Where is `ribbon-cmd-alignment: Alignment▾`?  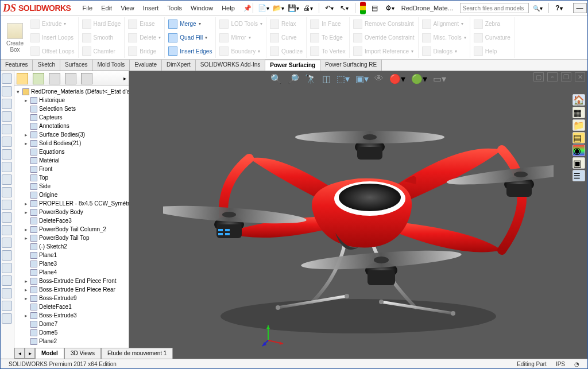 ribbon-cmd-alignment: Alignment▾ is located at coordinates (444, 24).